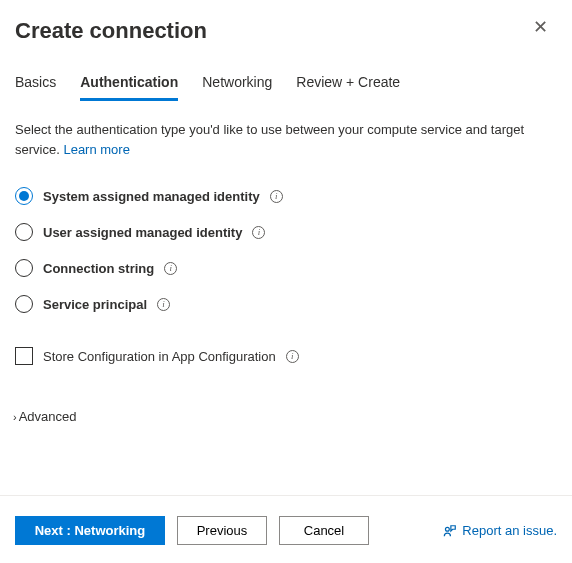 This screenshot has width=572, height=563. I want to click on person-feedback-icon, so click(450, 531).